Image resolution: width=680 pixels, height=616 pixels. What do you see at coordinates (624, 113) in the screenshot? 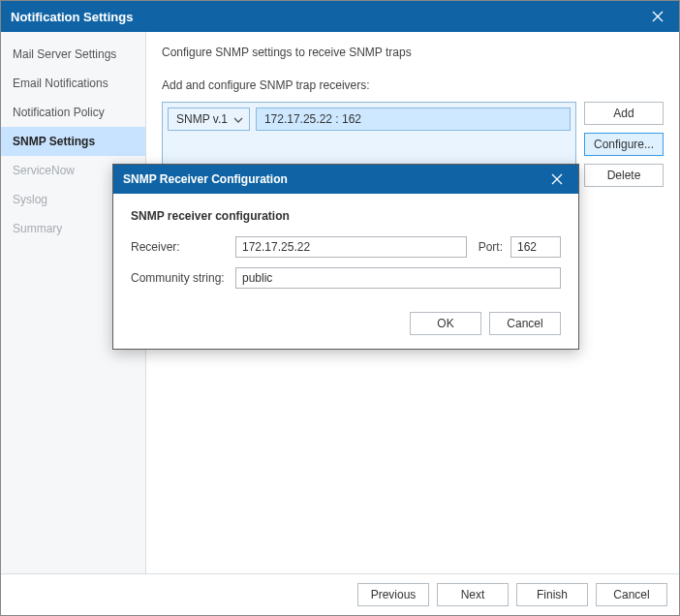
I see `add-button: Add` at bounding box center [624, 113].